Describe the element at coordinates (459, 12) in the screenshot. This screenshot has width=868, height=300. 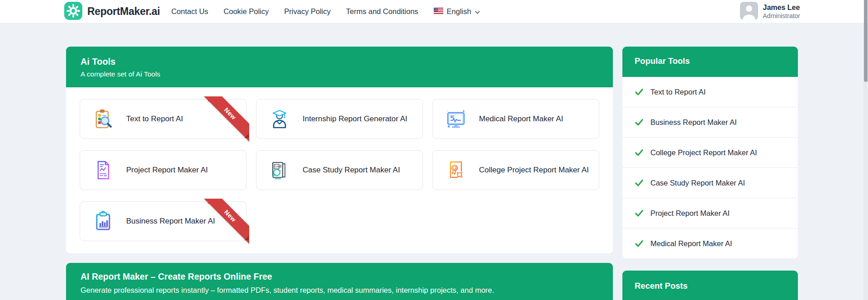
I see `language-label: English` at that location.